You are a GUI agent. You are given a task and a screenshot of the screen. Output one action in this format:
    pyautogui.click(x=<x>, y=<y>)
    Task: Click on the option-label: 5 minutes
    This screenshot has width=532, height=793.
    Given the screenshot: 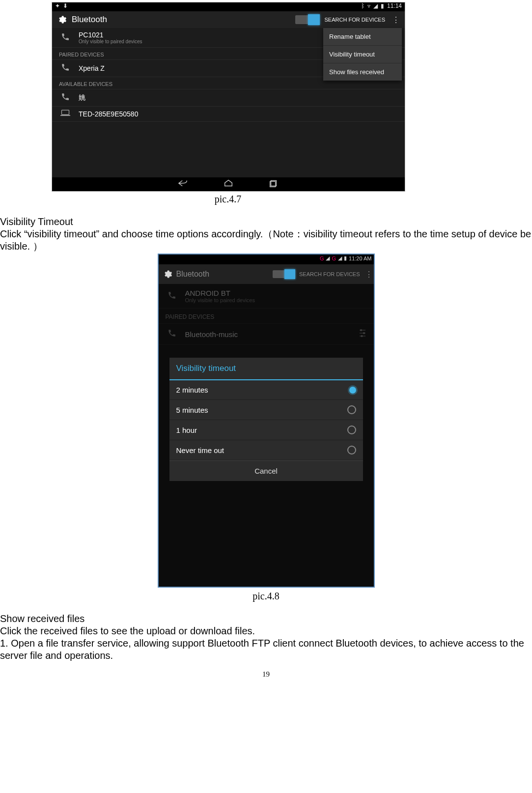 What is the action you would take?
    pyautogui.click(x=193, y=410)
    